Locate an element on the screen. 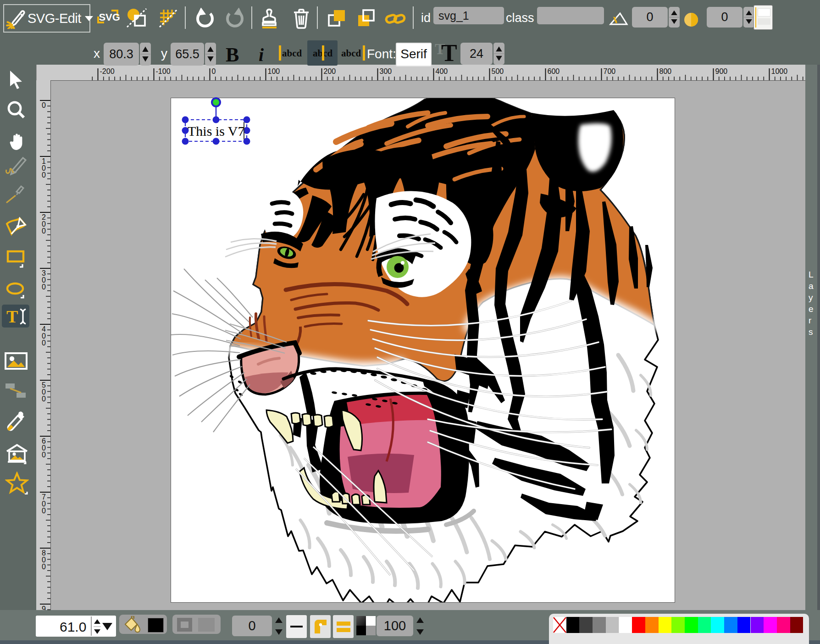 The width and height of the screenshot is (820, 644). svg-text: 900 is located at coordinates (722, 72).